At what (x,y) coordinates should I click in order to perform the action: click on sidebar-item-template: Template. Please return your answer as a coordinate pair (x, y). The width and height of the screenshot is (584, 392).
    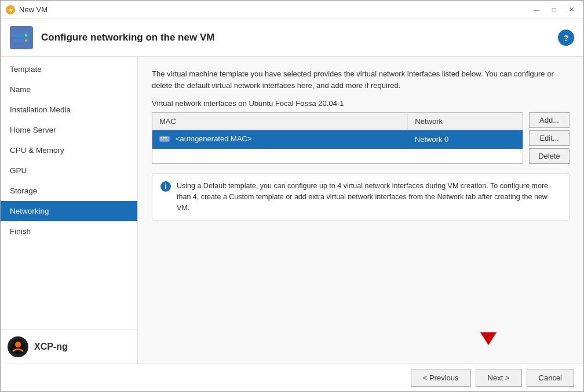
    Looking at the image, I should click on (69, 69).